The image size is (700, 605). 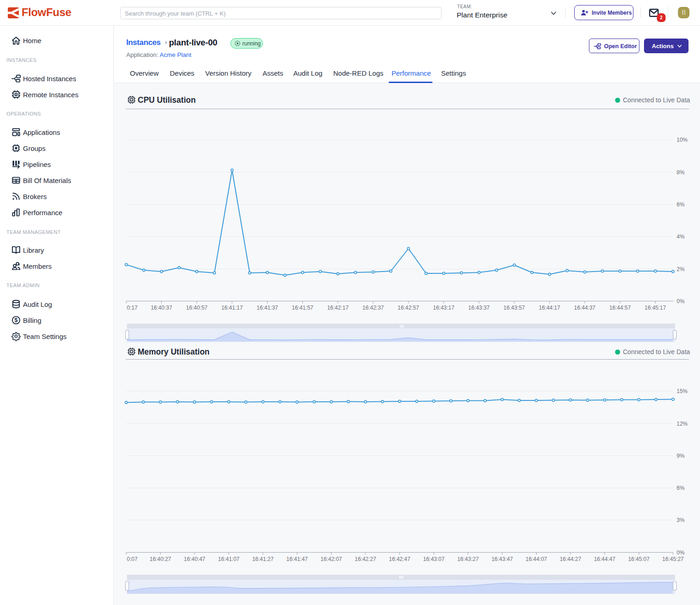 What do you see at coordinates (132, 308) in the screenshot?
I see `svg-text: 0:17` at bounding box center [132, 308].